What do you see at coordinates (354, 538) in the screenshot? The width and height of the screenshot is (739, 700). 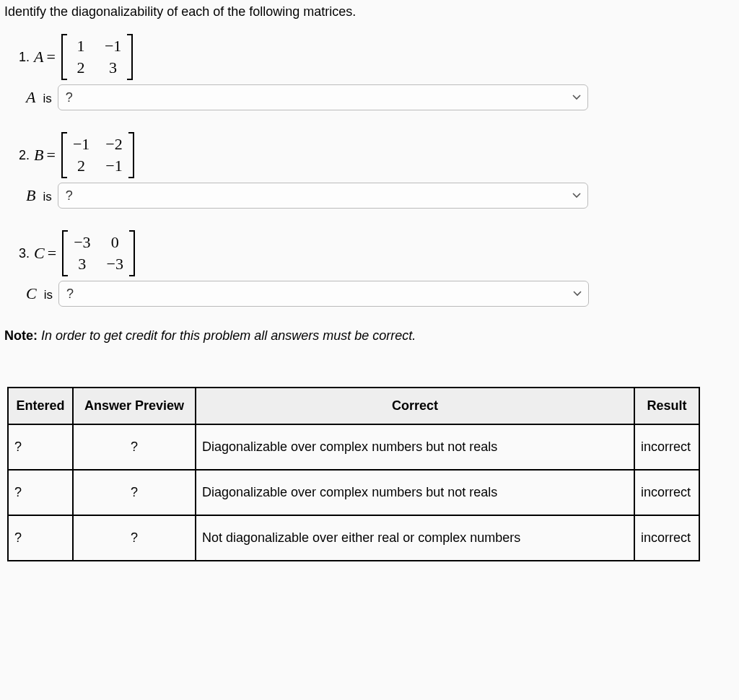 I see `table-row: ? ? Not diagonalizable over either real …` at bounding box center [354, 538].